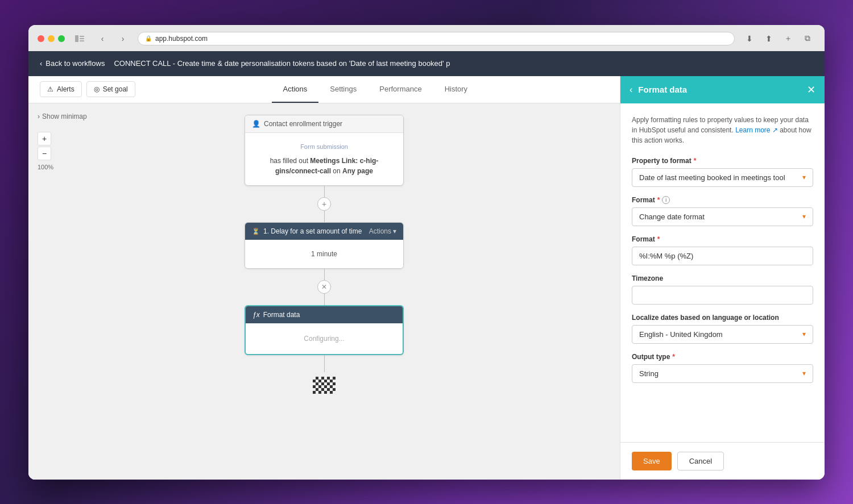 The image size is (853, 504). What do you see at coordinates (631, 90) in the screenshot?
I see `panel-back-button: ‹` at bounding box center [631, 90].